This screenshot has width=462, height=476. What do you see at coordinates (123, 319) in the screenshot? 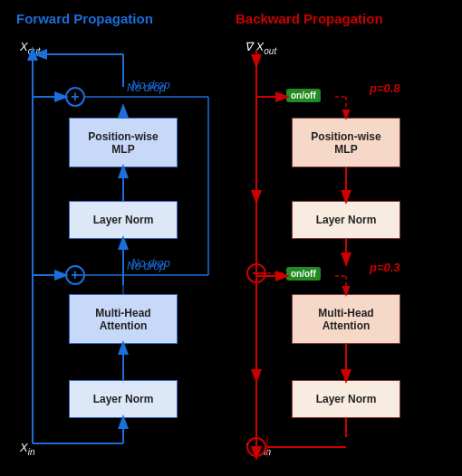
I see `forward-mha-box: Multi-HeadAttention` at bounding box center [123, 319].